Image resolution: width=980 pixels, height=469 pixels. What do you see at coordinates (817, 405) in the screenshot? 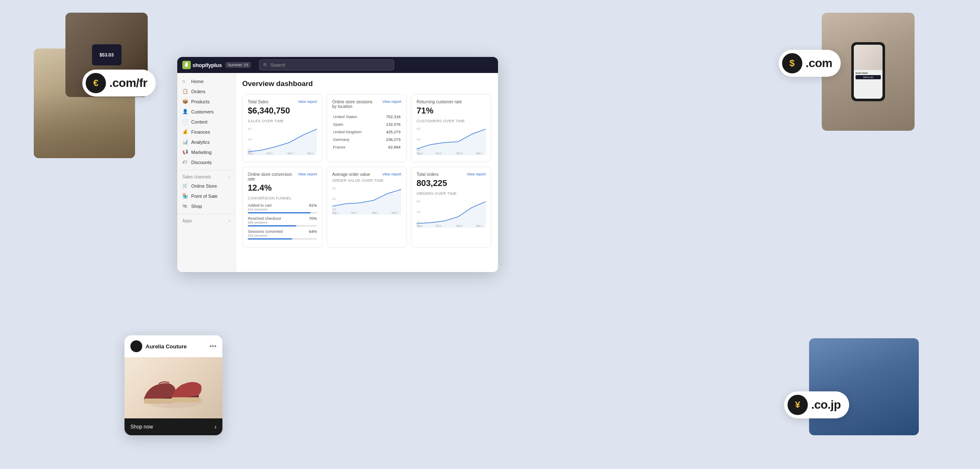
I see `jpy-badge: ¥ .co.jp` at bounding box center [817, 405].